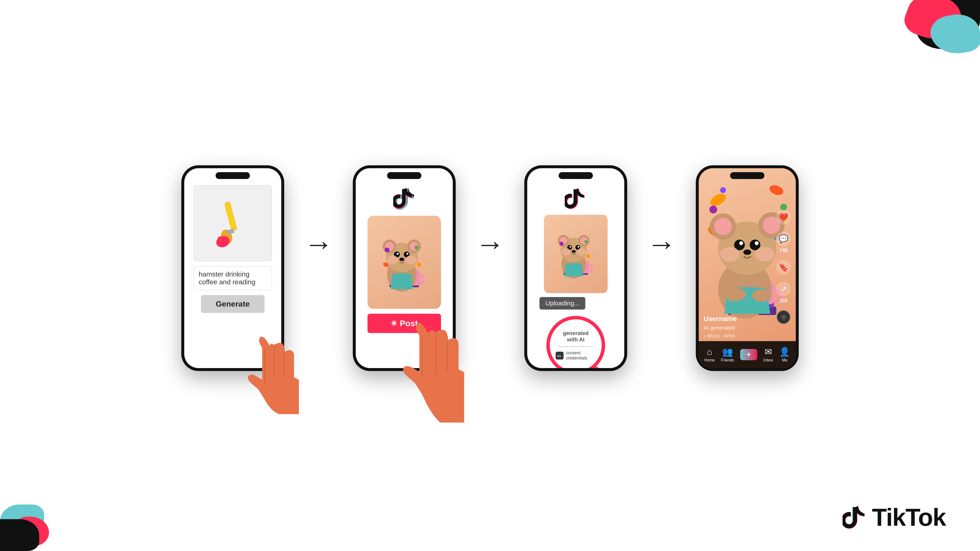 This screenshot has width=980, height=551. Describe the element at coordinates (576, 342) in the screenshot. I see `magnifier-container: generated with AI c₂ content cred` at that location.